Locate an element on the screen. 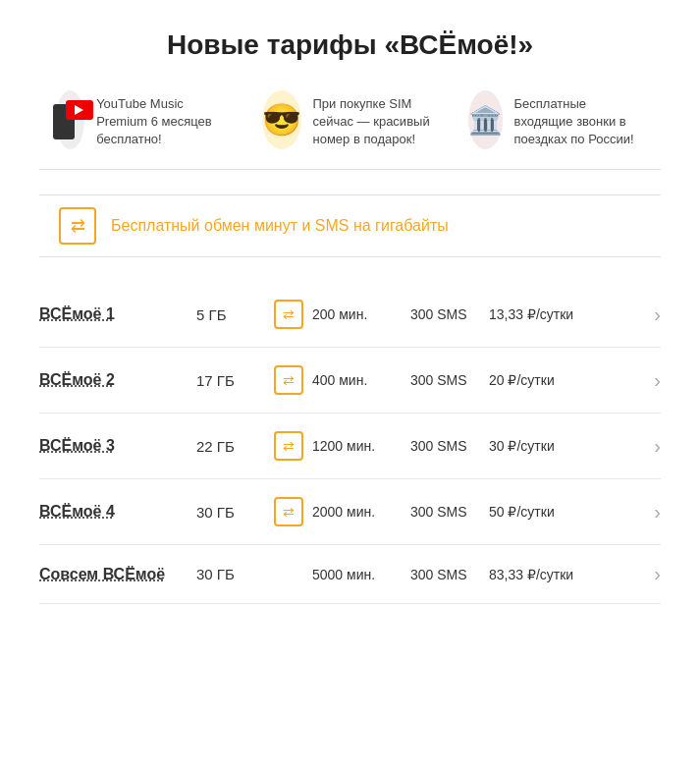  tariff-min-2: 400 мин. is located at coordinates (361, 380).